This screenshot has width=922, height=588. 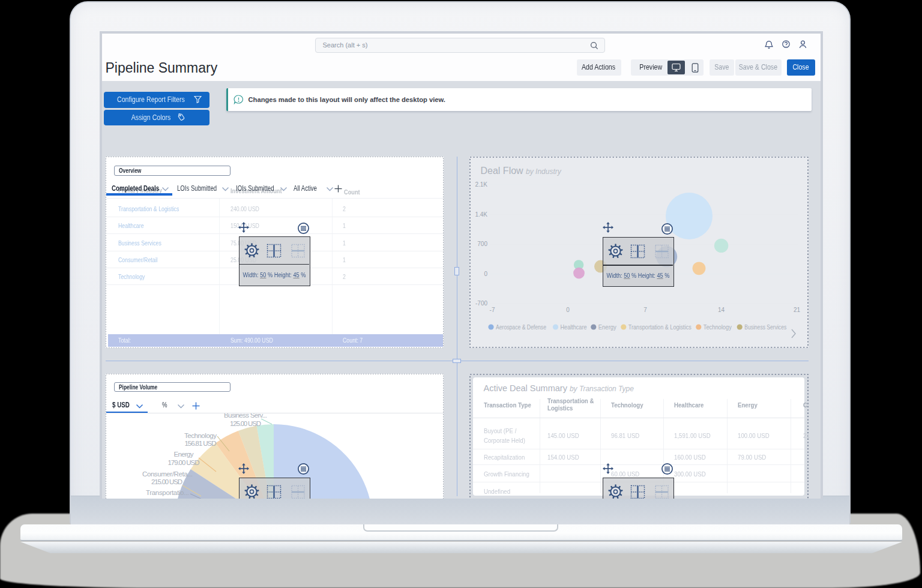 What do you see at coordinates (481, 185) in the screenshot?
I see `svg-text: 2.1K` at bounding box center [481, 185].